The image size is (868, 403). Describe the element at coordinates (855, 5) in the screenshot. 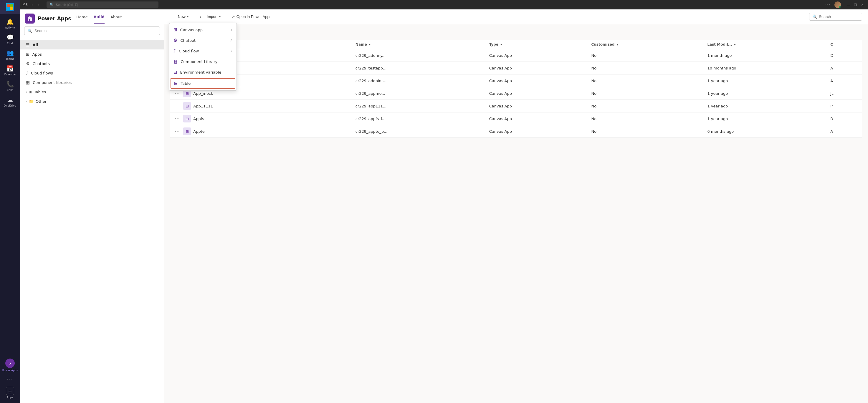

I see `maximize-button: ❐` at that location.